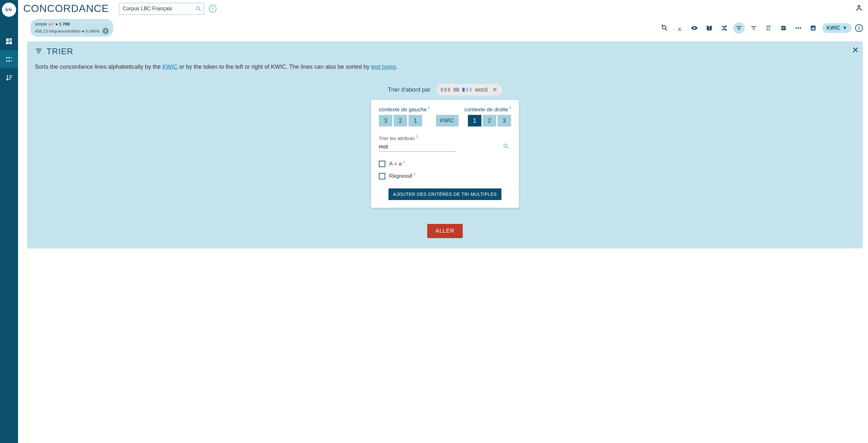  I want to click on left-sidebar, so click(9, 222).